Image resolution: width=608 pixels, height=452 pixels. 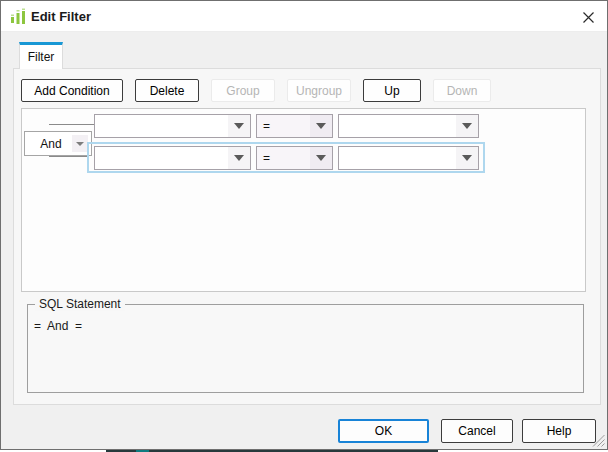 What do you see at coordinates (172, 158) in the screenshot?
I see `field-dropdown-row2` at bounding box center [172, 158].